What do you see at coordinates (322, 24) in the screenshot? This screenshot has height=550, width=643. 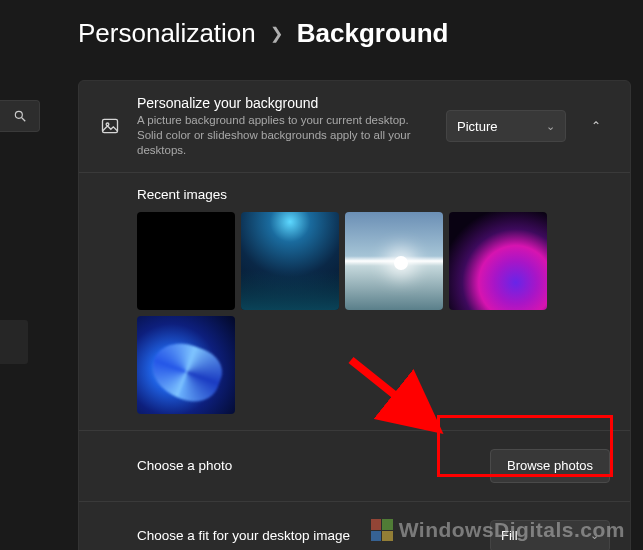 I see `breadcrumb: Personalization ❯ Background` at bounding box center [322, 24].